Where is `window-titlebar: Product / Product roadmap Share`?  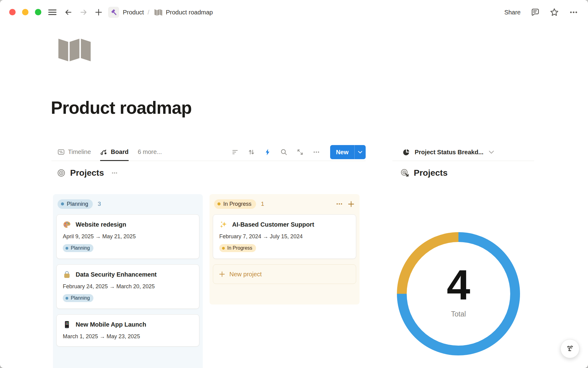 window-titlebar: Product / Product roadmap Share is located at coordinates (294, 12).